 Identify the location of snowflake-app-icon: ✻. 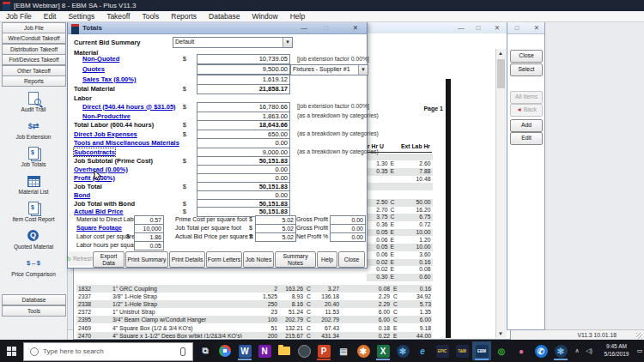
(403, 351).